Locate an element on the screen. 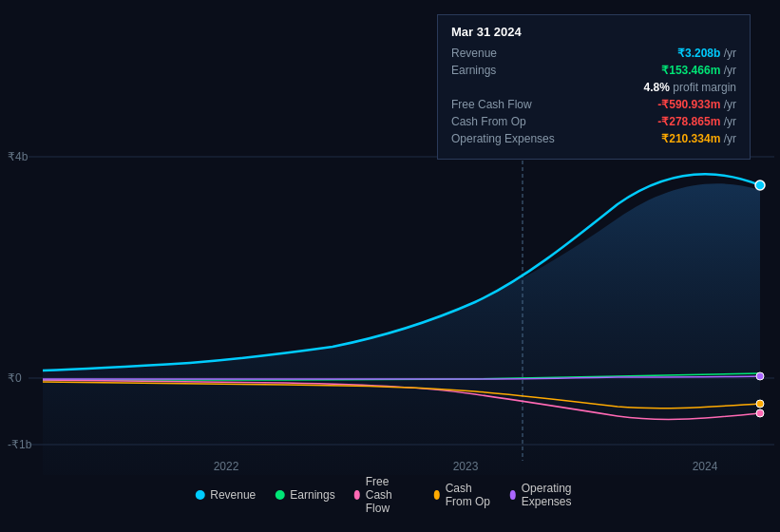  legend: Revenue Earnings Free Cash Flow Cash Fro… is located at coordinates (390, 495).